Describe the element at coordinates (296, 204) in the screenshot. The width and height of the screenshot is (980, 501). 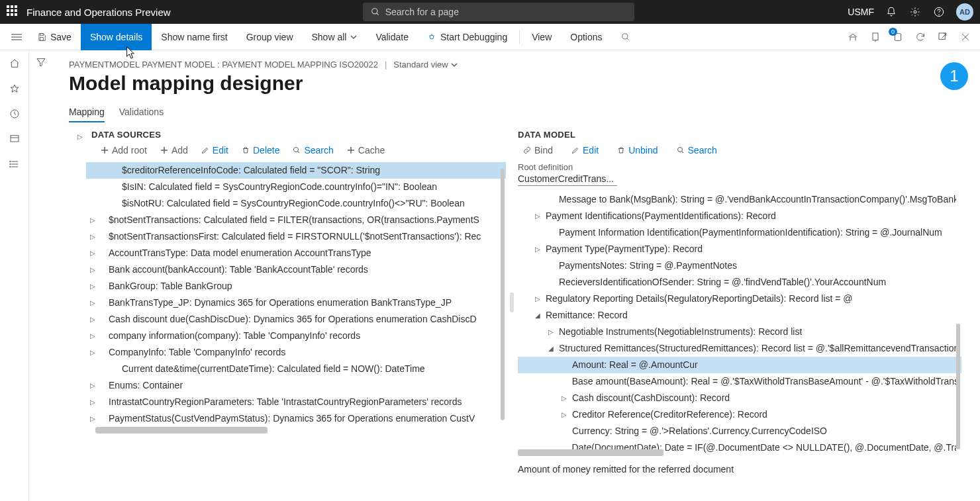
I see `tree-row: $isNotRU: Calculated field = SysCountryR…` at that location.